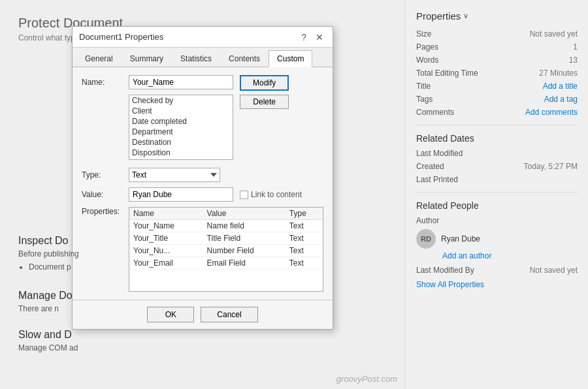 This screenshot has height=389, width=588. I want to click on right-buttons: Modify Delete, so click(264, 92).